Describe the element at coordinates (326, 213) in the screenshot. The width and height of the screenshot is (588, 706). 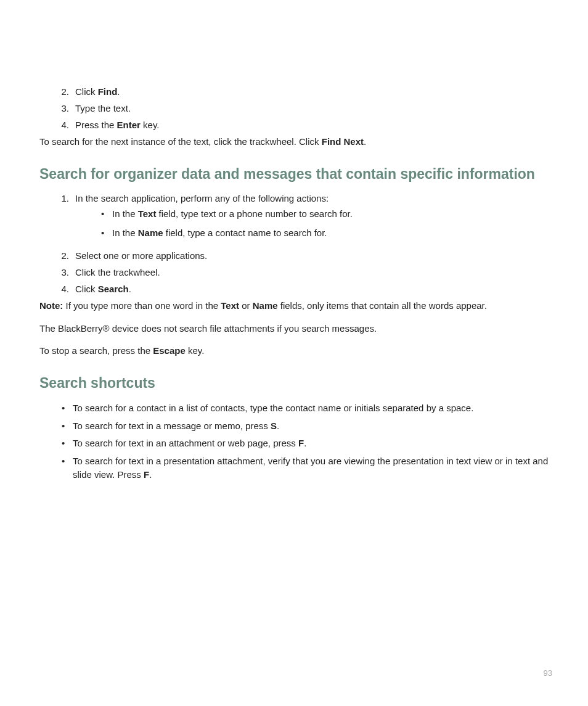
I see `list-item: In the Text field, type text or a phone …` at that location.